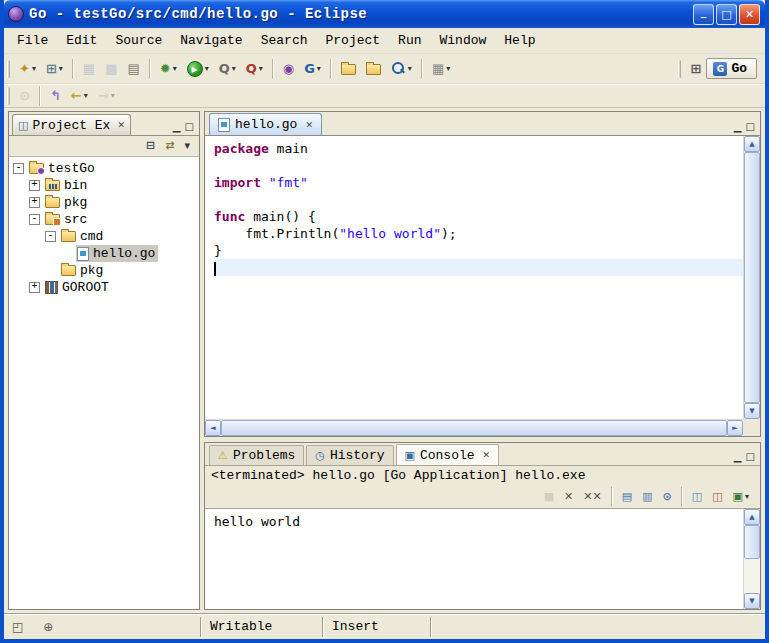 The width and height of the screenshot is (769, 643). Describe the element at coordinates (254, 69) in the screenshot. I see `external-tools-button: Q▾` at that location.